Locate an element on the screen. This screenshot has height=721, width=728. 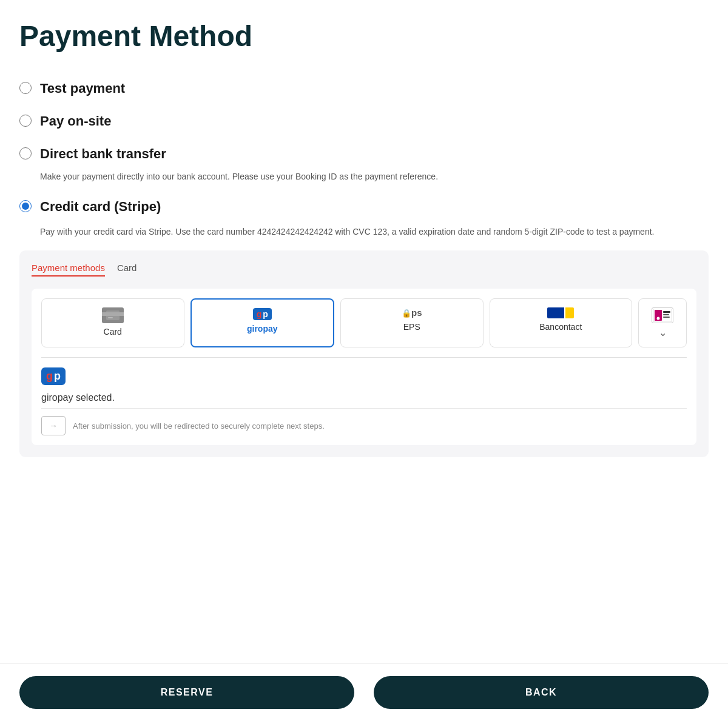
radio-bank is located at coordinates (25, 153).